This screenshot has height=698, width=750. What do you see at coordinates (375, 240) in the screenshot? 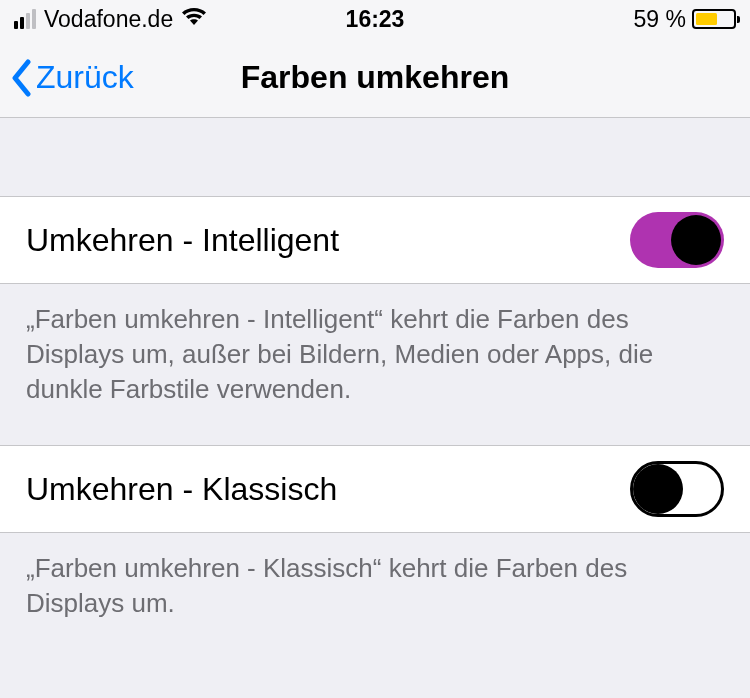
I see `smart-invert-cell: Umkehren - Intelligent` at bounding box center [375, 240].